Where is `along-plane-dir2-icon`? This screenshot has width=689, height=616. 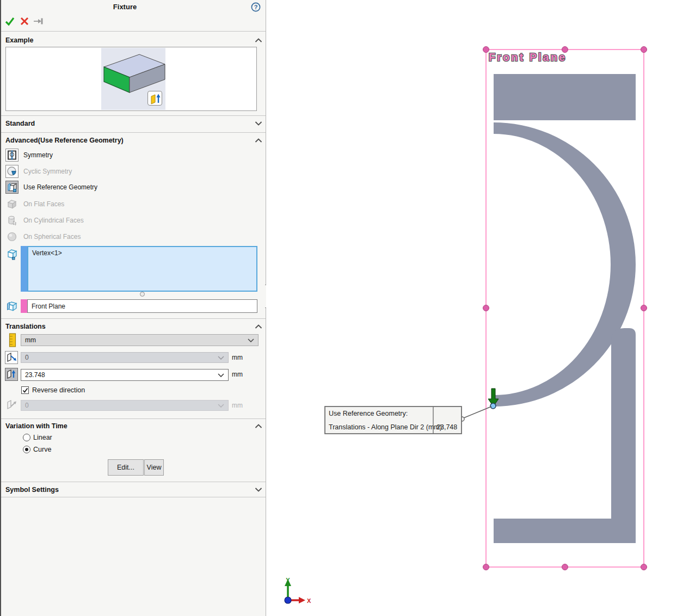
along-plane-dir2-icon is located at coordinates (11, 374).